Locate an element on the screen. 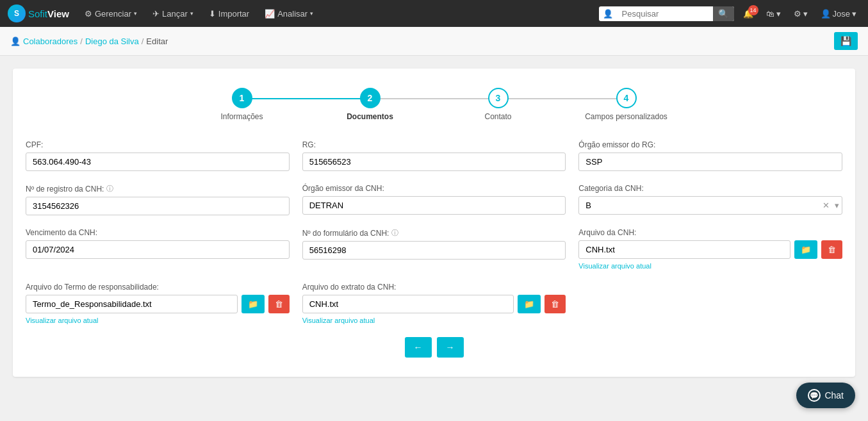  placeholder-group is located at coordinates (710, 304).